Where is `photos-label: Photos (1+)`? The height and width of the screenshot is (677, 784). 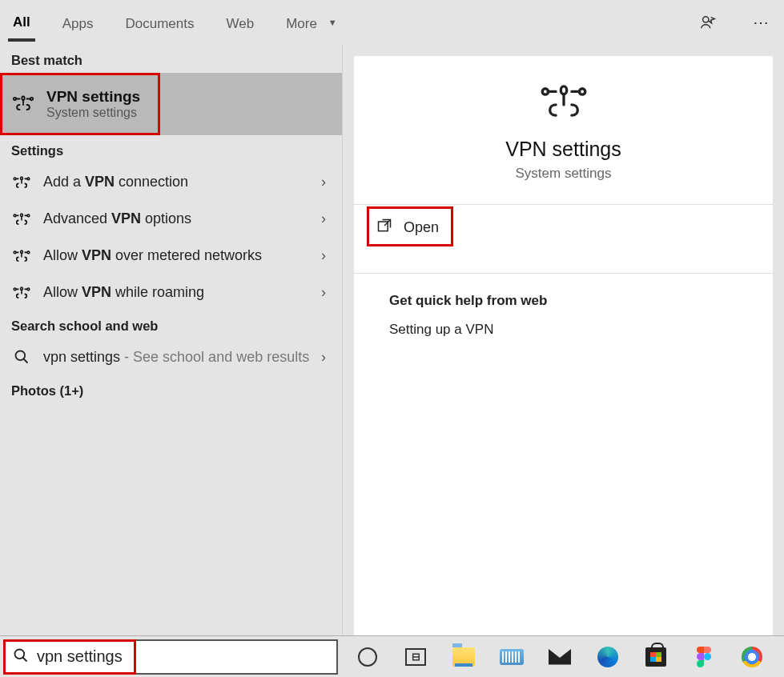
photos-label: Photos (1+) is located at coordinates (171, 389).